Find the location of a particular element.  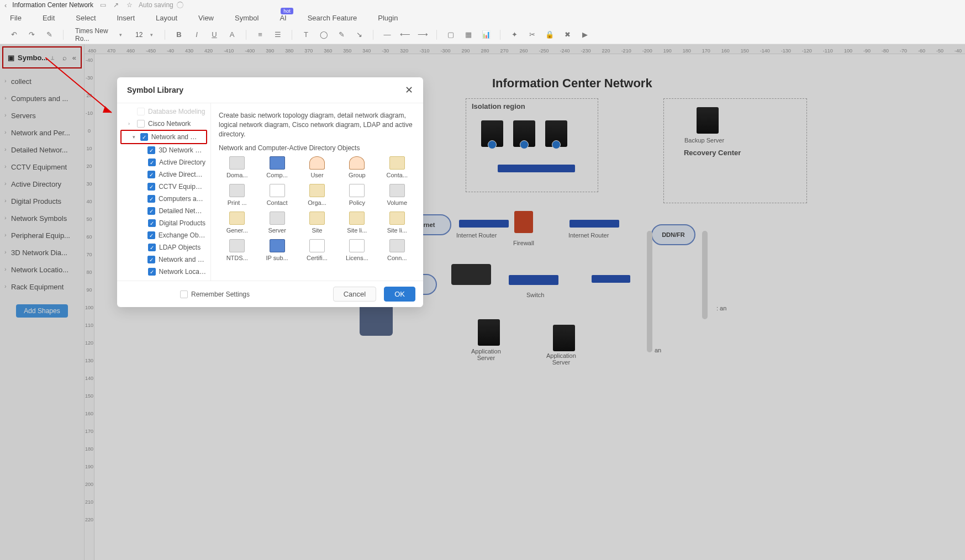

object-cell: Doma... is located at coordinates (237, 167).